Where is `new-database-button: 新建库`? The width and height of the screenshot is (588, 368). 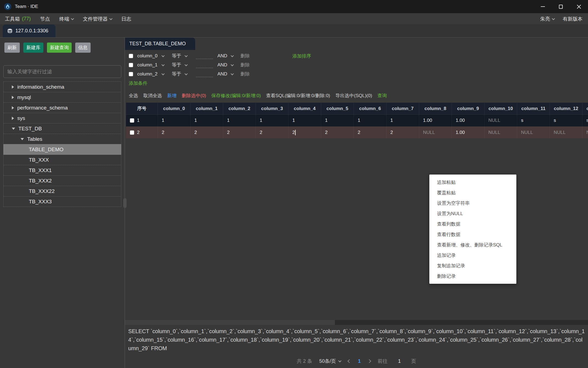 new-database-button: 新建库 is located at coordinates (33, 48).